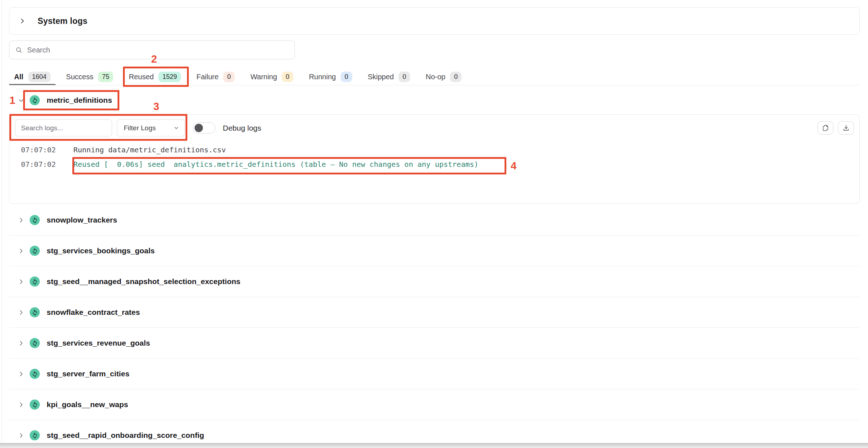 The width and height of the screenshot is (868, 448). Describe the element at coordinates (434, 21) in the screenshot. I see `system-logs-header-row: System logs` at that location.